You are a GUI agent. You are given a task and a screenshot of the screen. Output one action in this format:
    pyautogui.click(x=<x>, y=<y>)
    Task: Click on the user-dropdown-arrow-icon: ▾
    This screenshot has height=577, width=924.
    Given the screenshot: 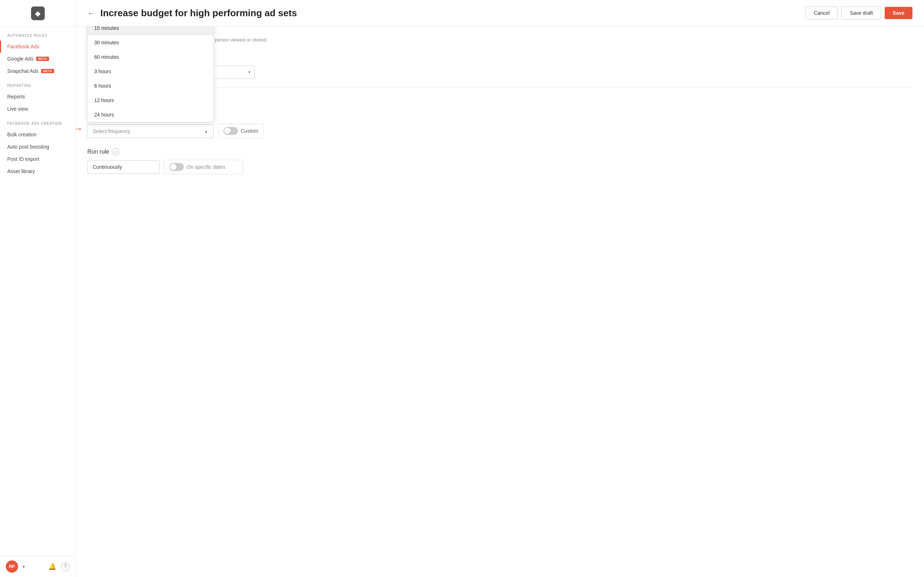 What is the action you would take?
    pyautogui.click(x=24, y=566)
    